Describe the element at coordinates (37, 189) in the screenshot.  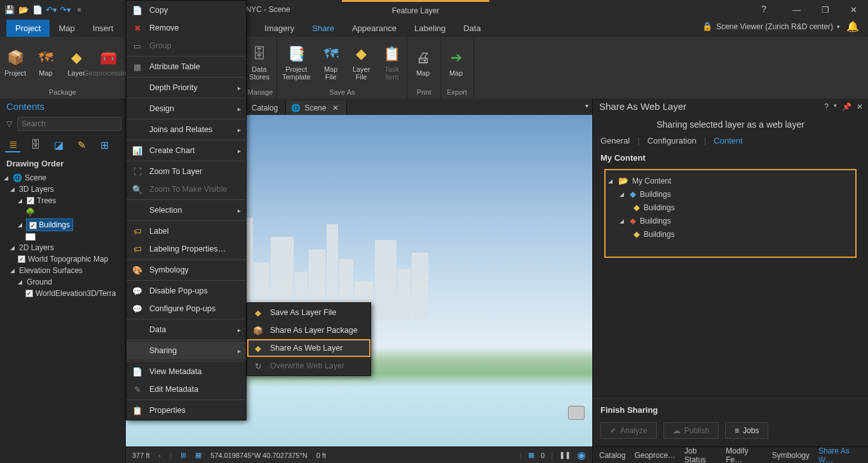
I see `layers-3d-label: 3D Layers` at that location.